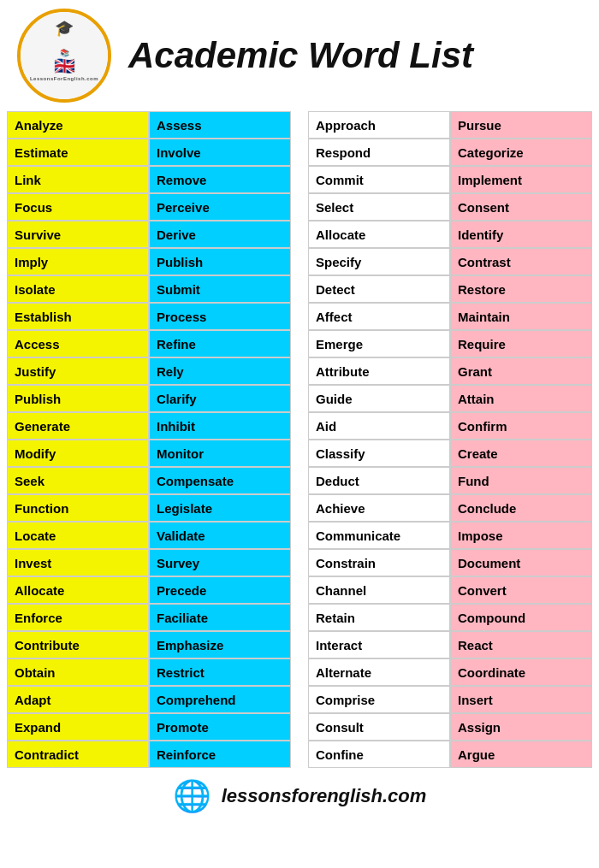 This screenshot has width=599, height=868. Describe the element at coordinates (78, 727) in the screenshot. I see `list-item: Expand` at that location.